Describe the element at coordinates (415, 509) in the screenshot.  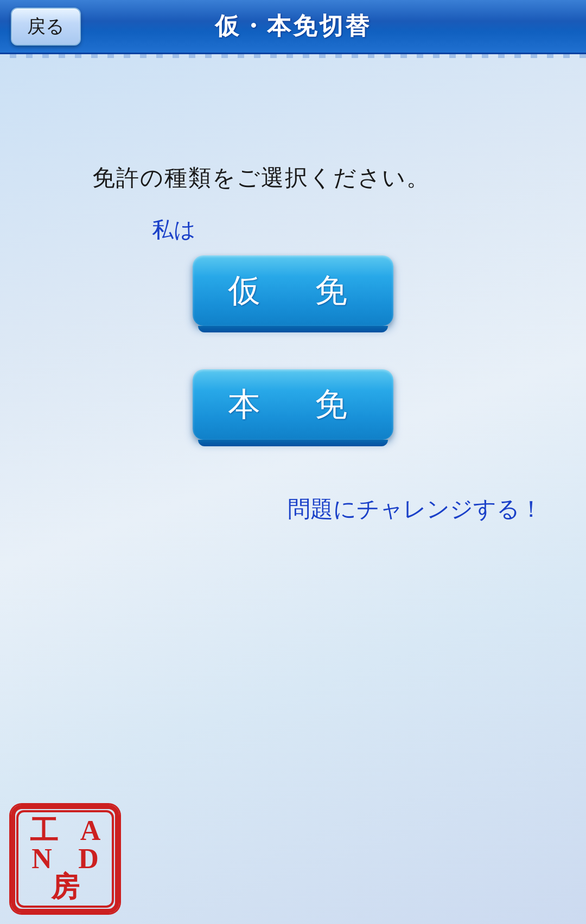
I see `challenge-text: 問題にチャレンジする！` at that location.